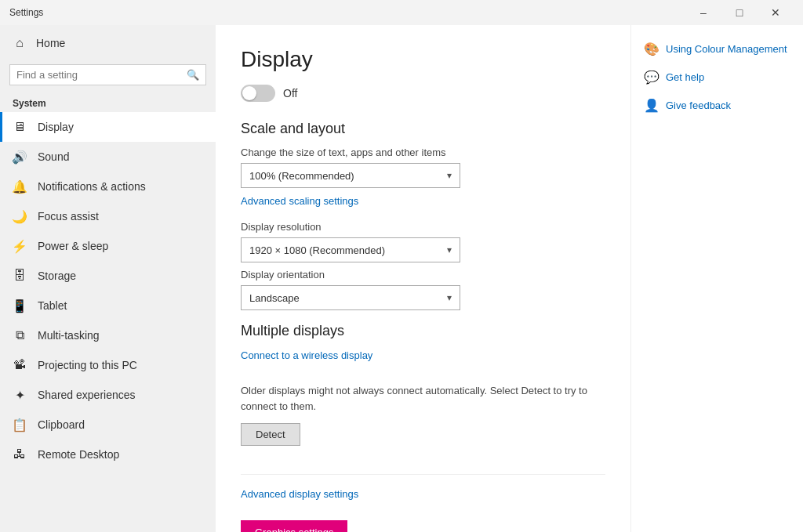 The image size is (803, 532). I want to click on give-feedback-link: 👤 Give feedback, so click(717, 105).